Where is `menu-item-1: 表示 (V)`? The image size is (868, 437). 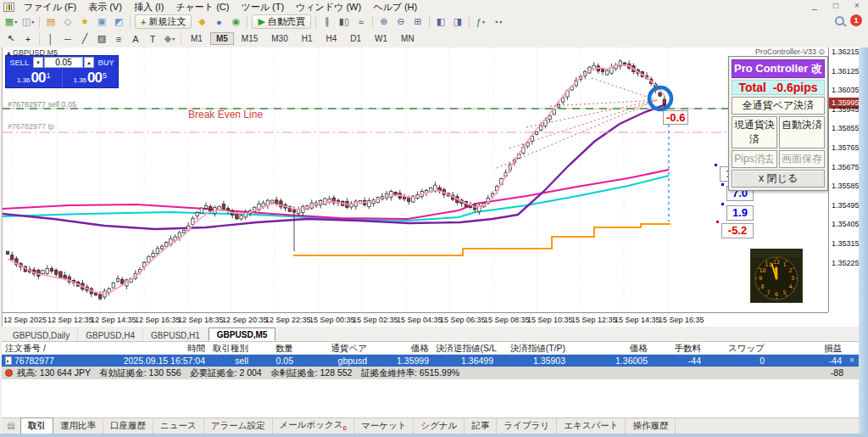 menu-item-1: 表示 (V) is located at coordinates (105, 7).